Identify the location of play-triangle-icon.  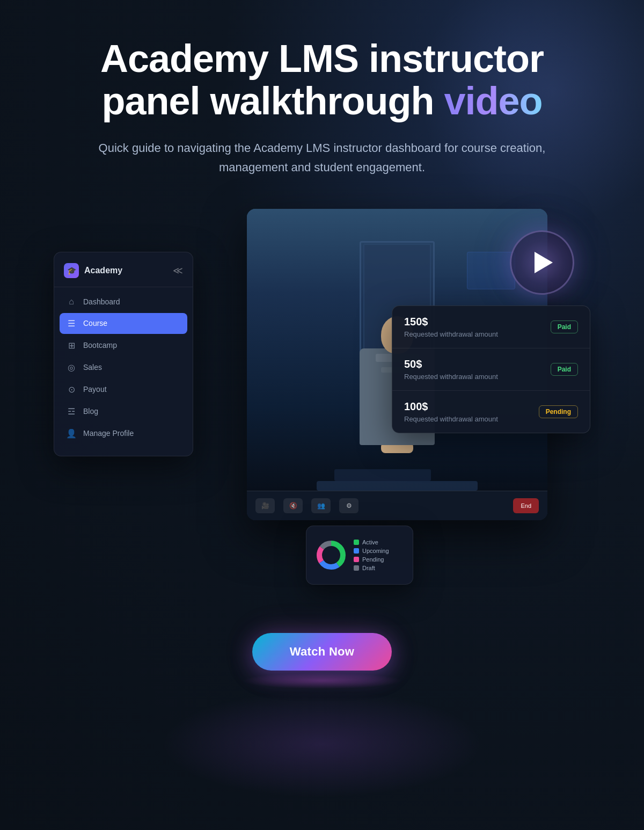
(544, 263).